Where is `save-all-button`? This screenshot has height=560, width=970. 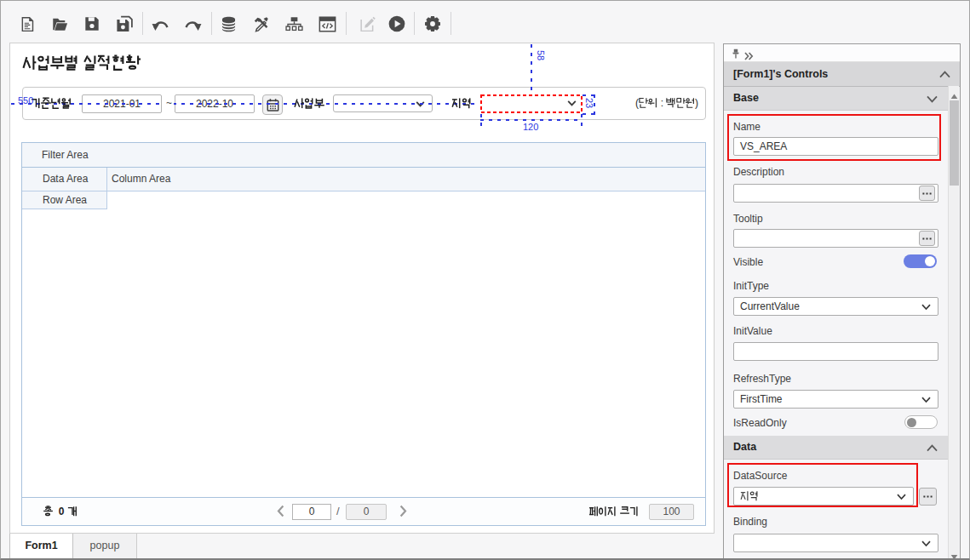
save-all-button is located at coordinates (124, 24).